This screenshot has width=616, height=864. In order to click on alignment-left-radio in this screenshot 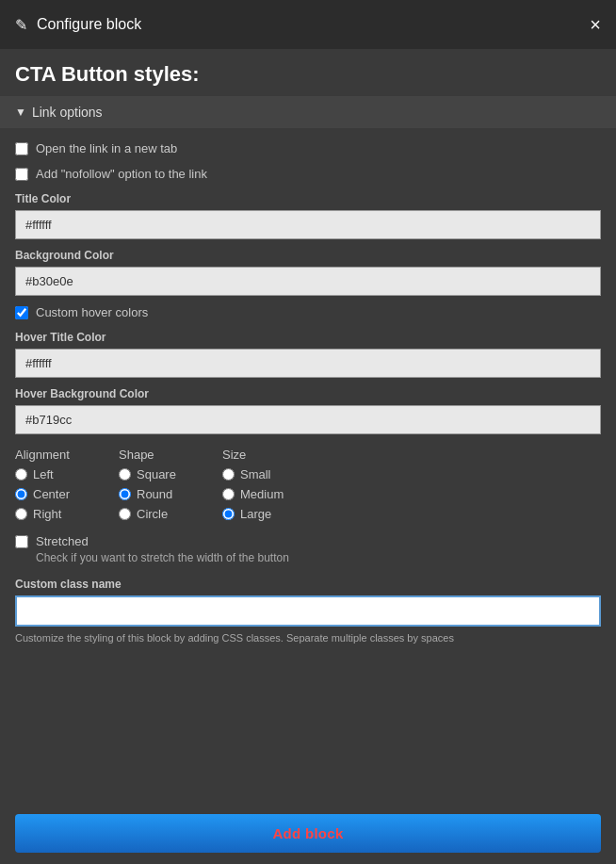, I will do `click(21, 475)`.